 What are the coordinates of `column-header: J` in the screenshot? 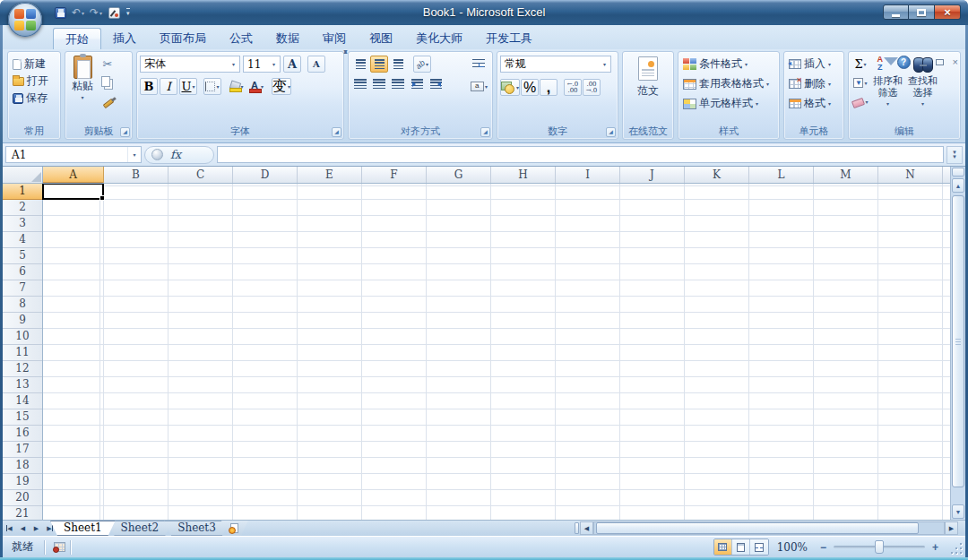 It's located at (653, 175).